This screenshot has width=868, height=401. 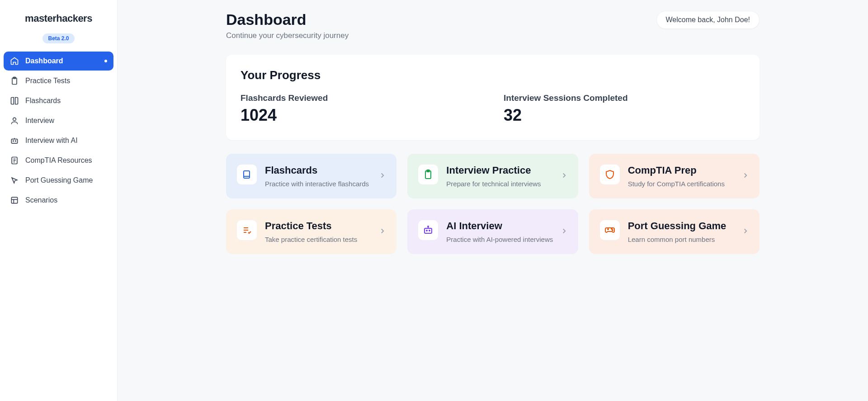 I want to click on card-comptia-prep: CompTIA Prep Study for CompTIA certifica…, so click(x=675, y=176).